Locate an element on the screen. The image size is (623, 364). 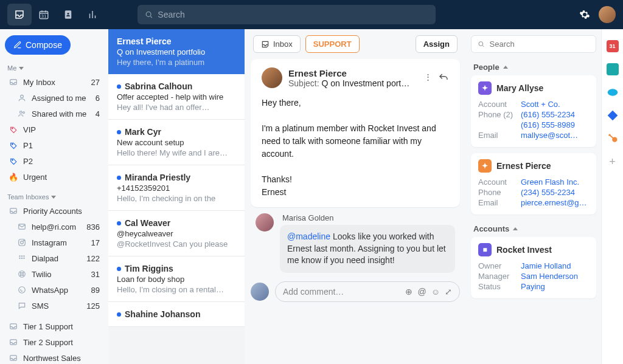
sidebar-item: Instagram17 is located at coordinates (54, 242).